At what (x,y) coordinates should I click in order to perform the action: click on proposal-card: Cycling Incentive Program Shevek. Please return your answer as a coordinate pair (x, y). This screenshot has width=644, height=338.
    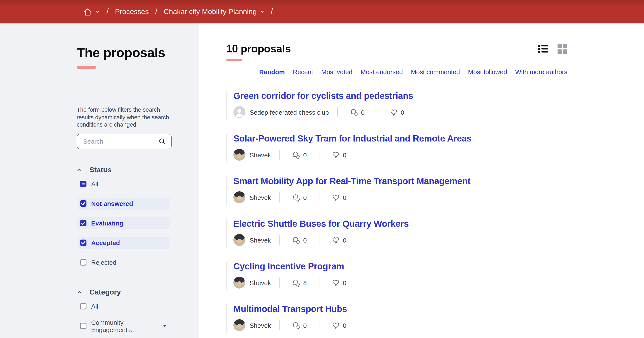
    Looking at the image, I should click on (397, 274).